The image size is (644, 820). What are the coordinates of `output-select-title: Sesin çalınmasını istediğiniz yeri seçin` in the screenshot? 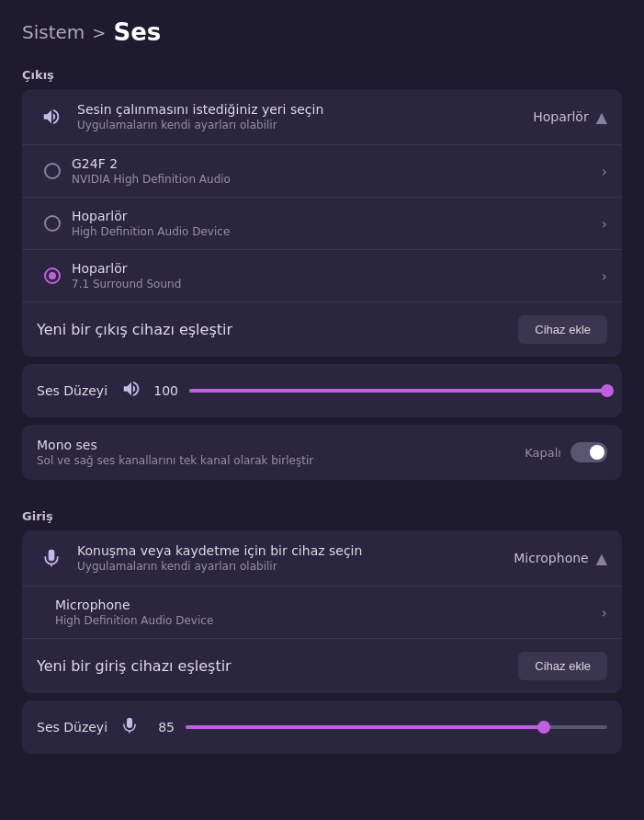 It's located at (305, 109).